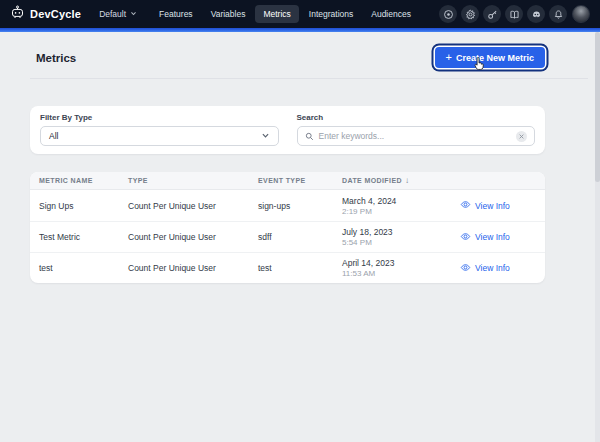 Image resolution: width=600 pixels, height=442 pixels. What do you see at coordinates (581, 14) in the screenshot?
I see `user-avatar` at bounding box center [581, 14].